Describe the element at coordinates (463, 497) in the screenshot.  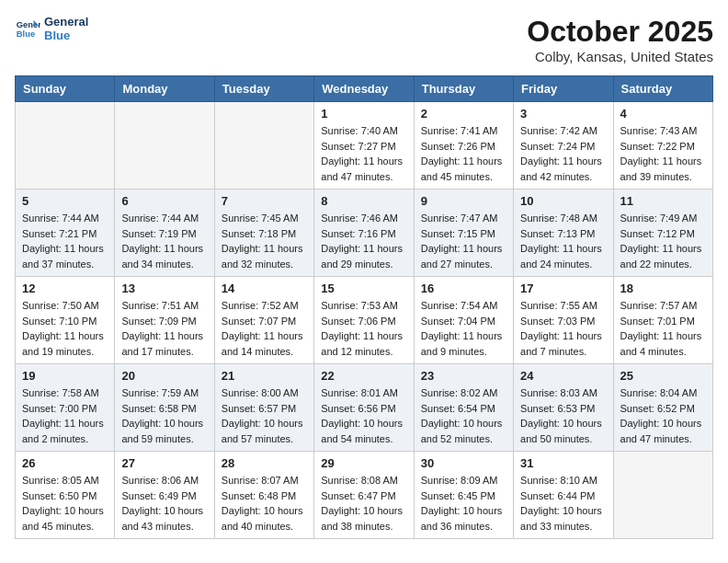
I see `sunset-text: Sunset: 6:45 PM` at that location.